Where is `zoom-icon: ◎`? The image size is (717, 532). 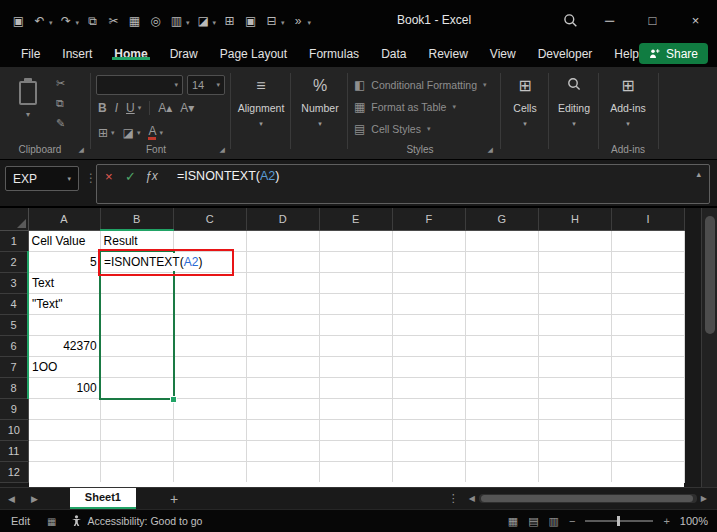
zoom-icon: ◎ is located at coordinates (156, 21).